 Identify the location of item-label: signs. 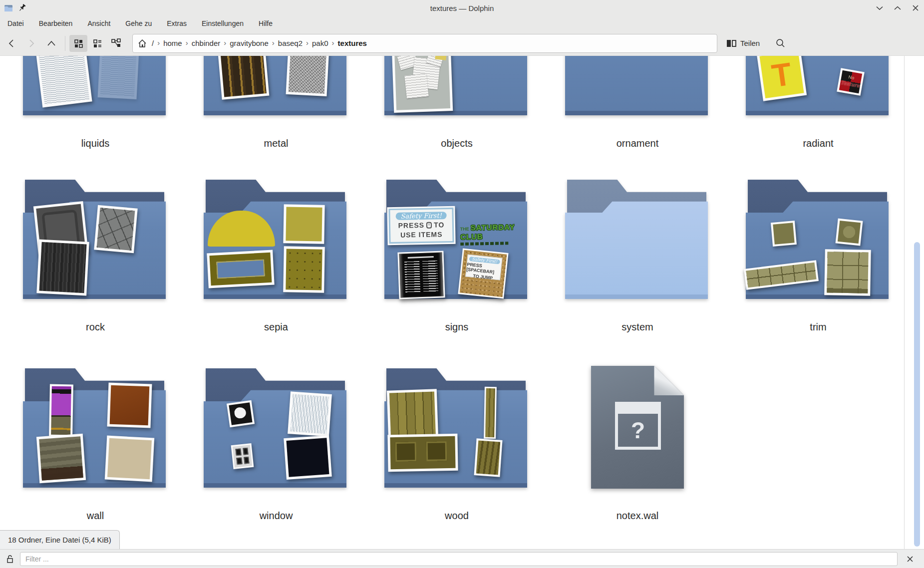
(457, 327).